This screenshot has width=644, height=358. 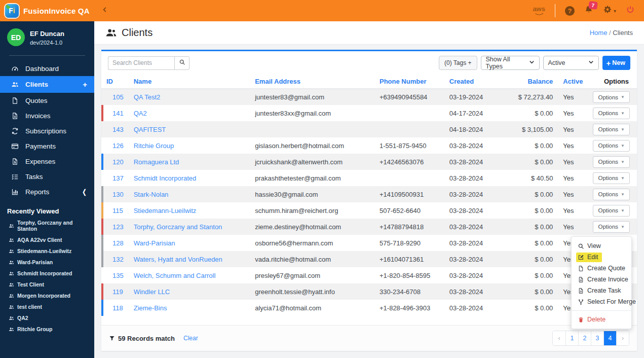 I want to click on sidebar-item-invoices: Invoices, so click(x=47, y=116).